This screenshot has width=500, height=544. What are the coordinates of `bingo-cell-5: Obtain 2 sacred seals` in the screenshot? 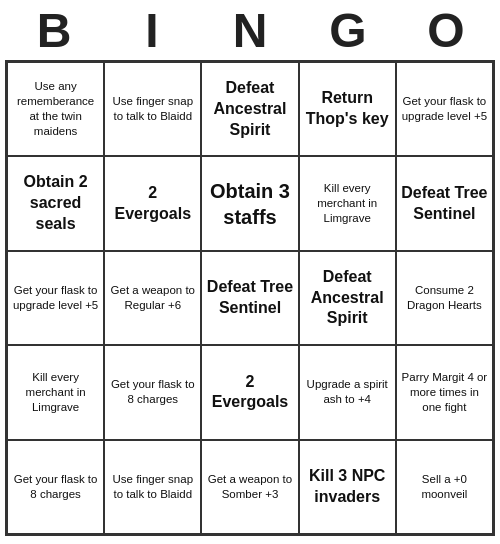 It's located at (56, 203).